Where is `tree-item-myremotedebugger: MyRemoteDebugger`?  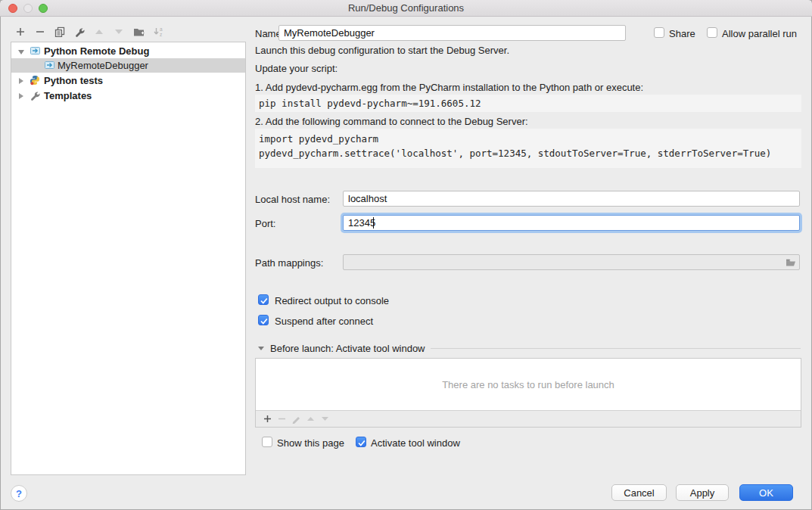
tree-item-myremotedebugger: MyRemoteDebugger is located at coordinates (129, 65).